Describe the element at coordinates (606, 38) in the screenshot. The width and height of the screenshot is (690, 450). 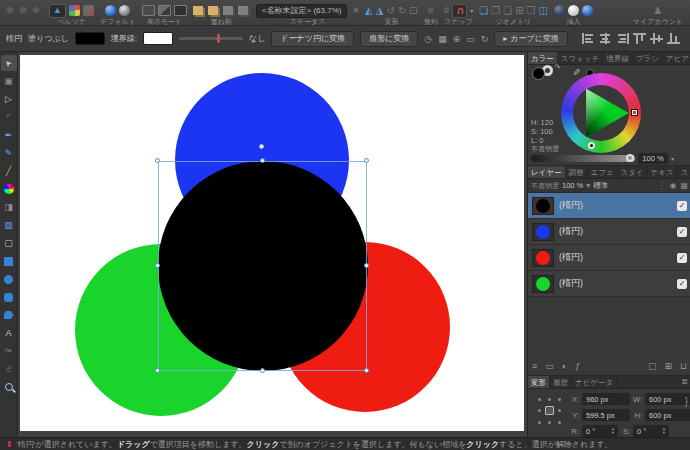
I see `align-center-icon` at that location.